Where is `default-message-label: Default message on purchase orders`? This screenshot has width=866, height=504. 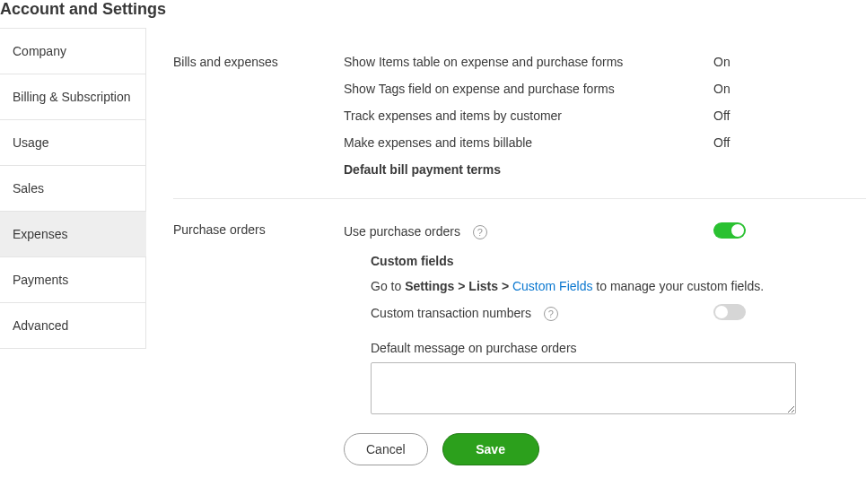
default-message-label: Default message on purchase orders is located at coordinates (614, 348).